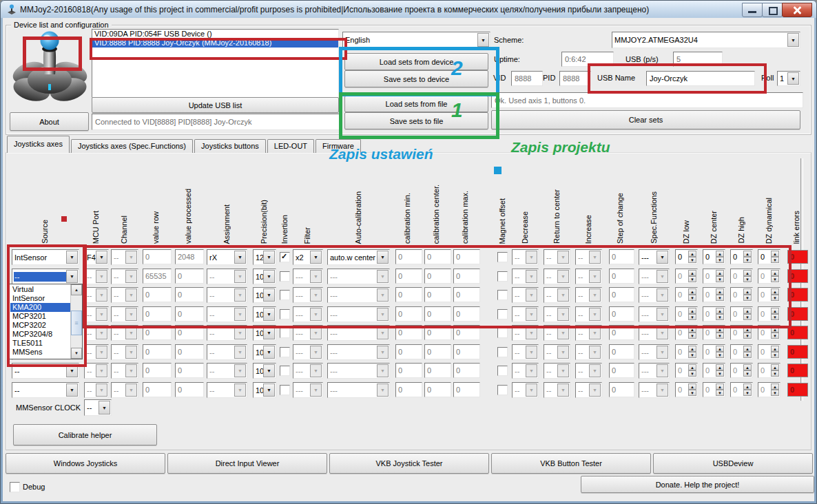 Image resolution: width=817 pixels, height=504 pixels. What do you see at coordinates (157, 333) in the screenshot?
I see `axis-row-5-valrow-field: 0` at bounding box center [157, 333].